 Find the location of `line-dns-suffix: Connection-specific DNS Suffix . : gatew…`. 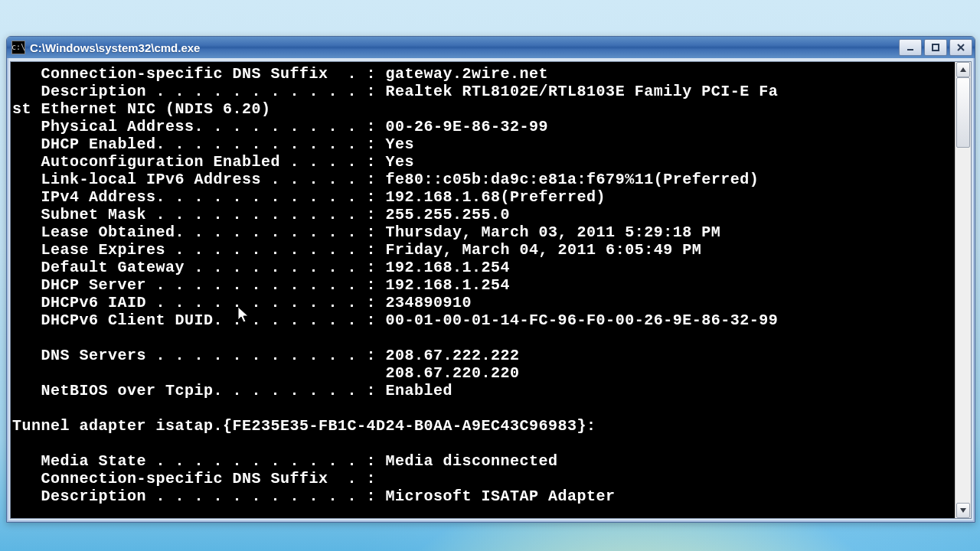

line-dns-suffix: Connection-specific DNS Suffix . : gatew… is located at coordinates (280, 73).